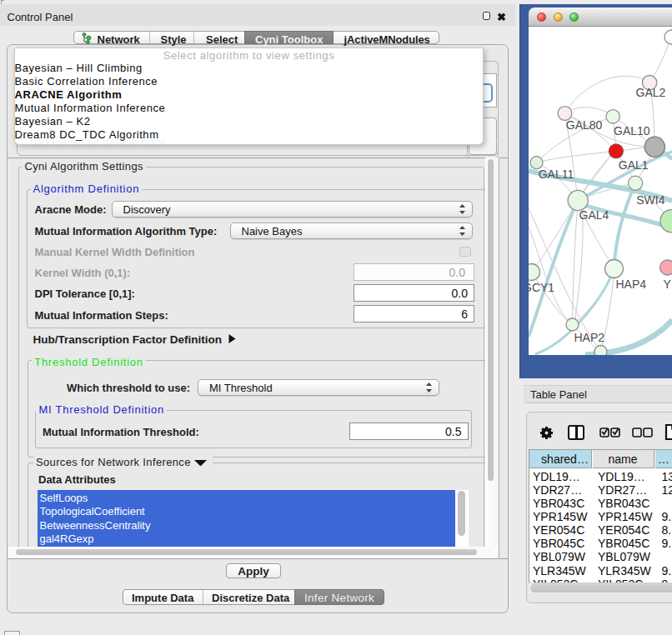 This screenshot has height=635, width=672. Describe the element at coordinates (584, 125) in the screenshot. I see `svg-text: GAL80` at that location.